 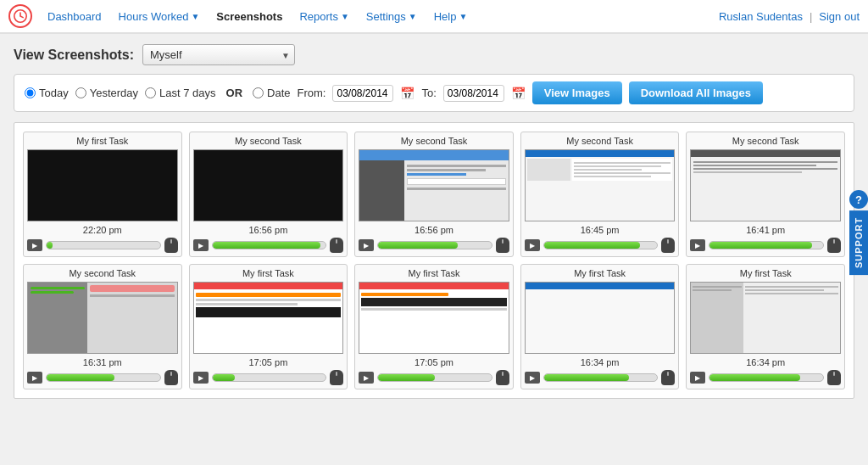 What do you see at coordinates (75, 17) in the screenshot?
I see `nav-dashboard: Dashboard` at bounding box center [75, 17].